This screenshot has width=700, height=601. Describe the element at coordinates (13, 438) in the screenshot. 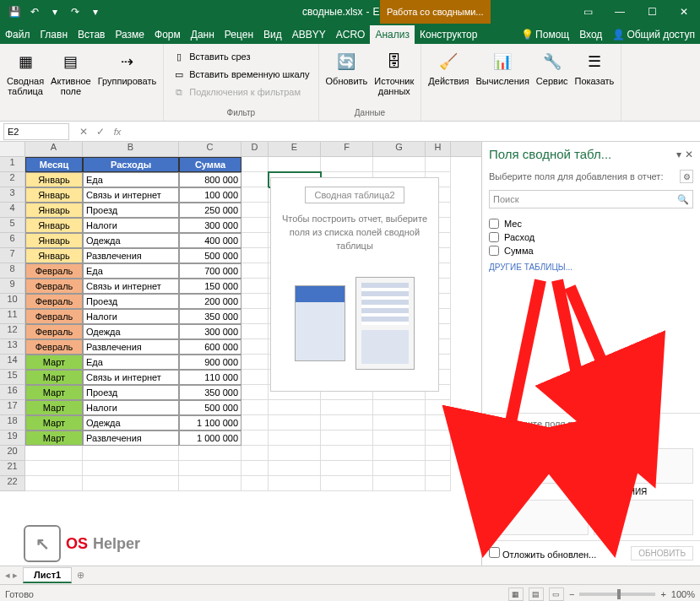

I see `row-header: 19` at that location.